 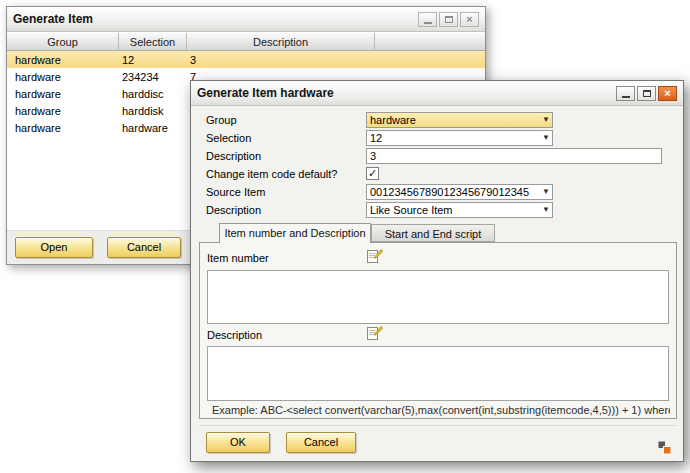 I want to click on cell-selection: harddisk, so click(x=153, y=111).